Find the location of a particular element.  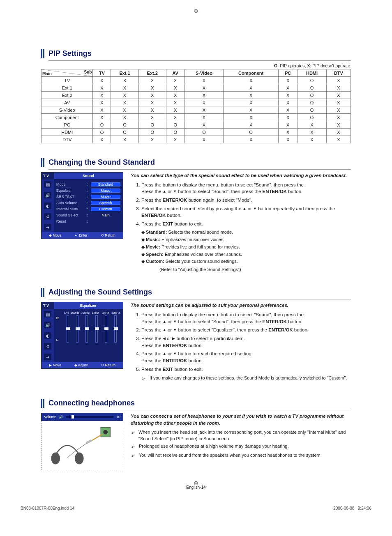

mode-item: ◆ Speech: Emphasizes voices over other s… is located at coordinates (246, 255).